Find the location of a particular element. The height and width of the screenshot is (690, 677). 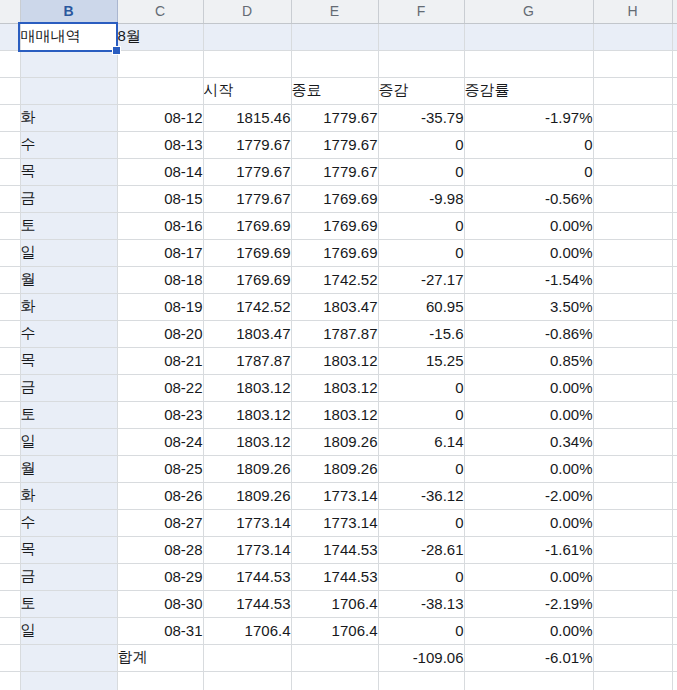

change-cell: -15.6 is located at coordinates (421, 334).